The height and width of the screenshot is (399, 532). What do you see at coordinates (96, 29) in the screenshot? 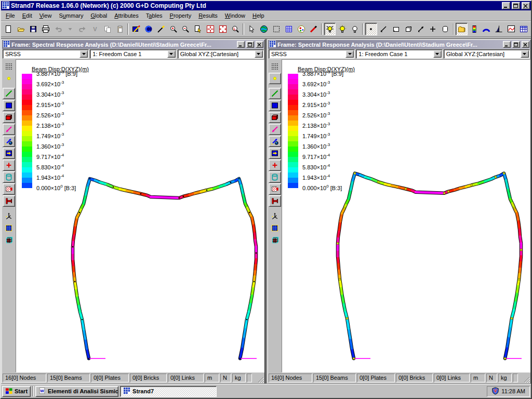
I see `vertex-snap-icon: V` at bounding box center [96, 29].